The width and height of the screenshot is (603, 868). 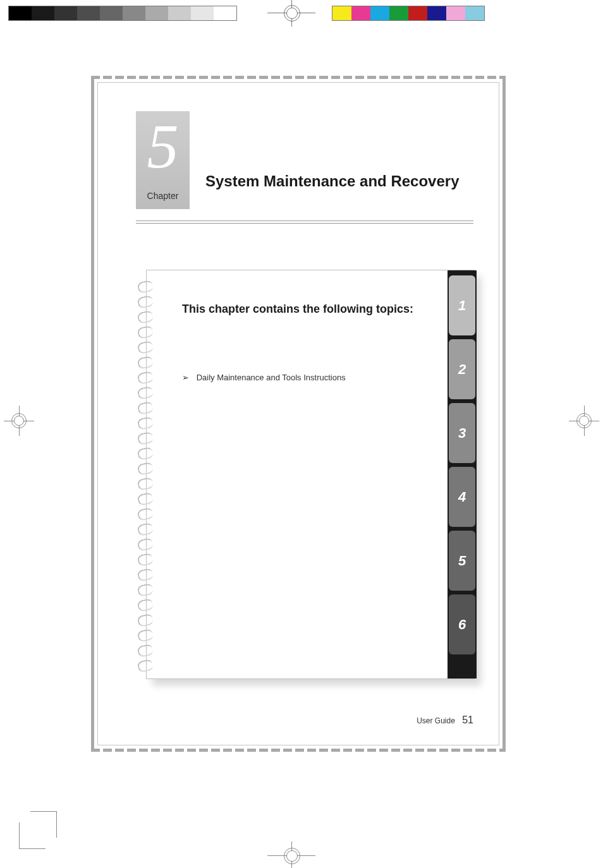 I want to click on page-footer: User Guide 51, so click(x=445, y=720).